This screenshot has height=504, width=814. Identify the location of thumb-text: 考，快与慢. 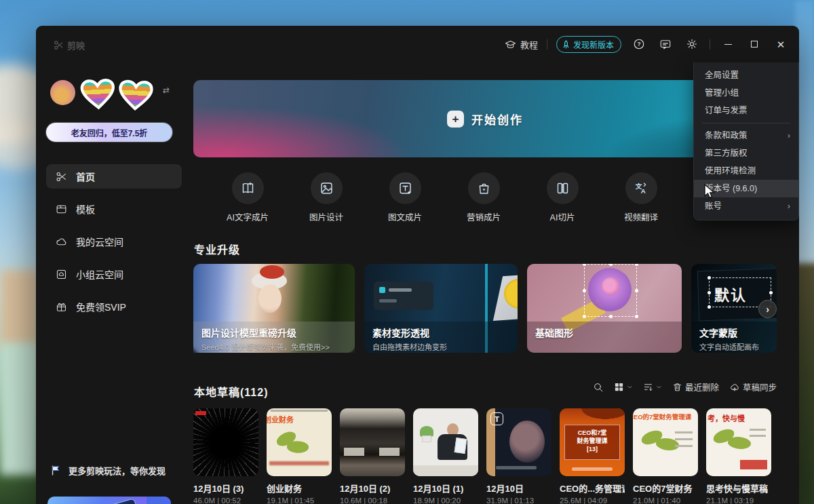
(726, 418).